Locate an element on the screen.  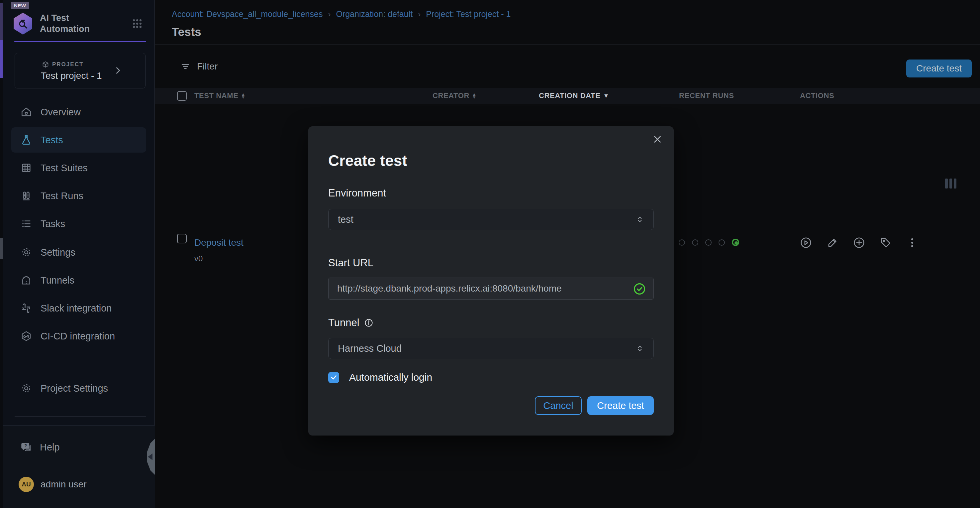
modal-title: Create test is located at coordinates (368, 161).